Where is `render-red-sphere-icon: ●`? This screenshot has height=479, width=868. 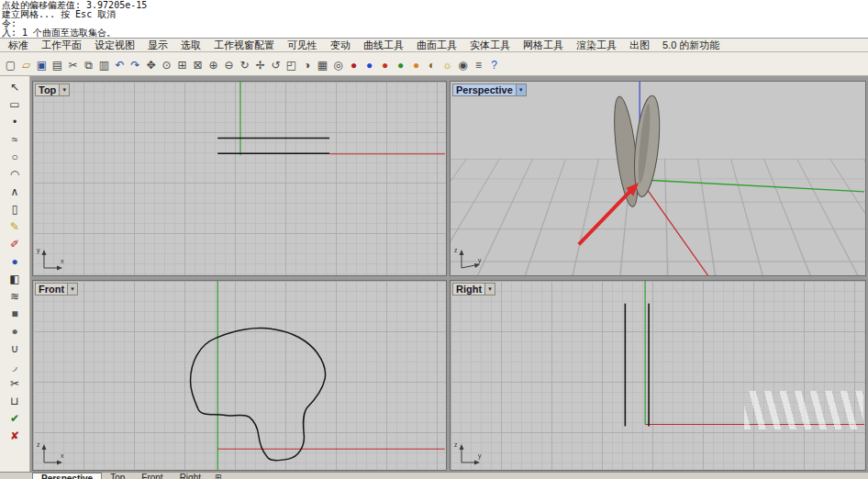 render-red-sphere-icon: ● is located at coordinates (385, 64).